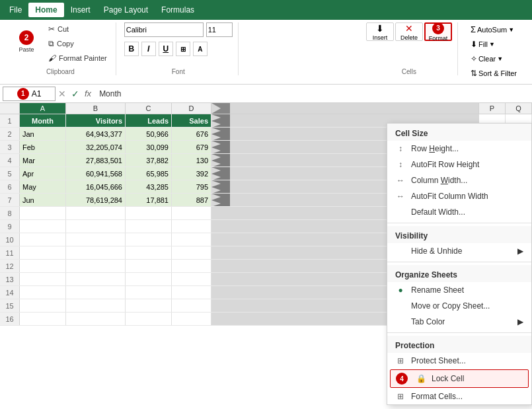 This screenshot has height=409, width=532. I want to click on hide-arrow: ▶, so click(521, 251).